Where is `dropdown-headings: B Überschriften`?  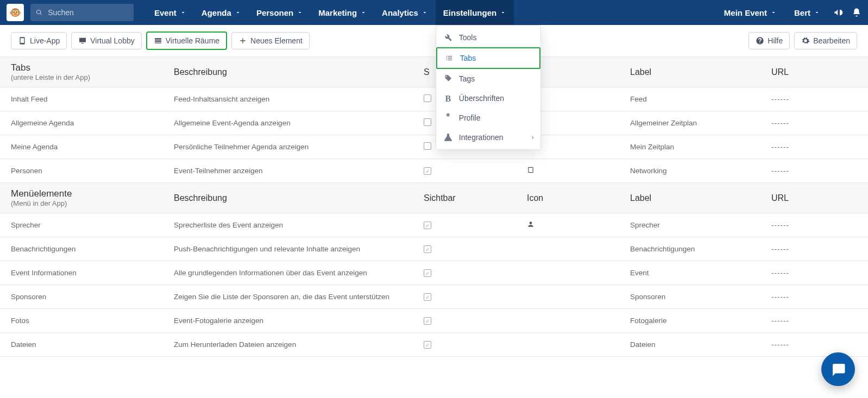 dropdown-headings: B Überschriften is located at coordinates (488, 98).